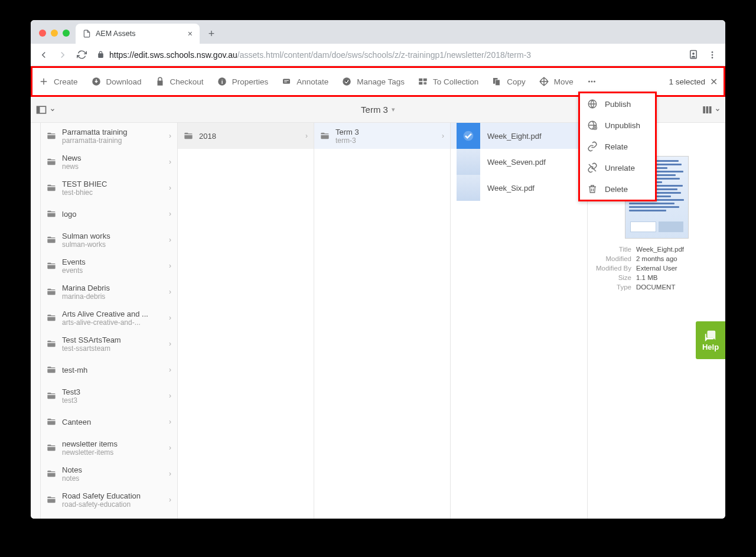  What do you see at coordinates (320, 55) in the screenshot?
I see `url-text: https://edit.sws.schools.nsw.gov.au/asse…` at bounding box center [320, 55].